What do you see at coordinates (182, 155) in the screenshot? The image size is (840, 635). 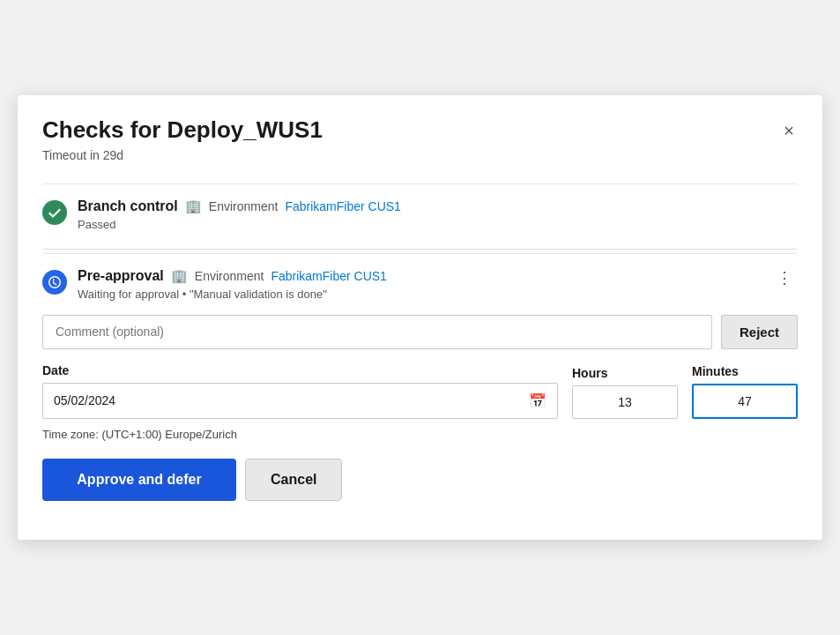 I see `modal-subtitle: Timeout in 29d` at bounding box center [182, 155].